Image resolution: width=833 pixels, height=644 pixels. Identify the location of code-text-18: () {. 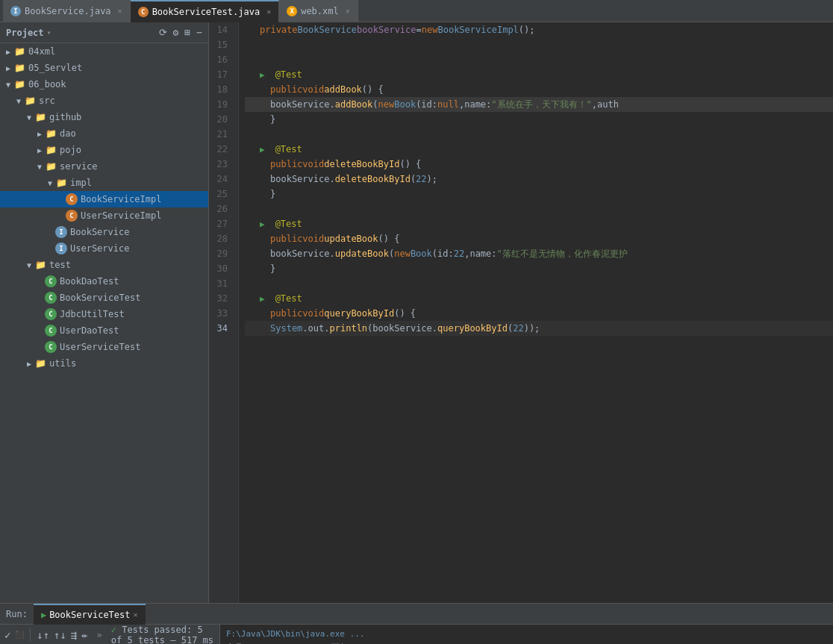
(373, 90).